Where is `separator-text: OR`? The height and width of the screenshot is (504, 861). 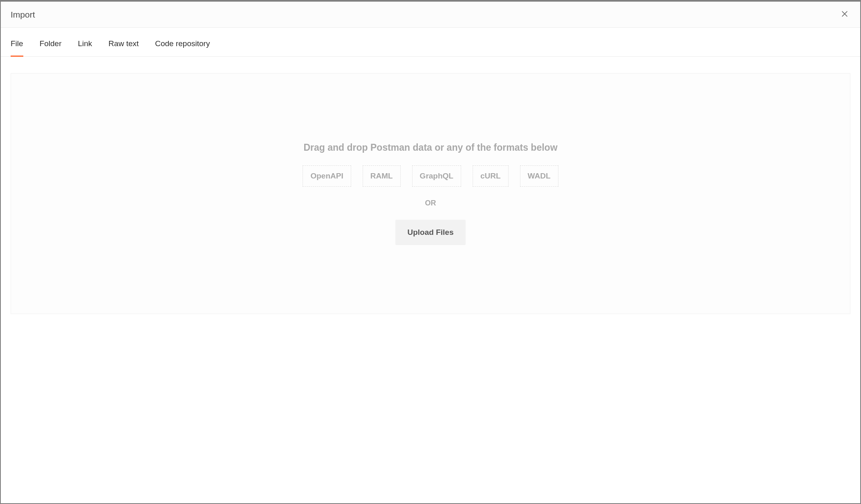 separator-text: OR is located at coordinates (431, 203).